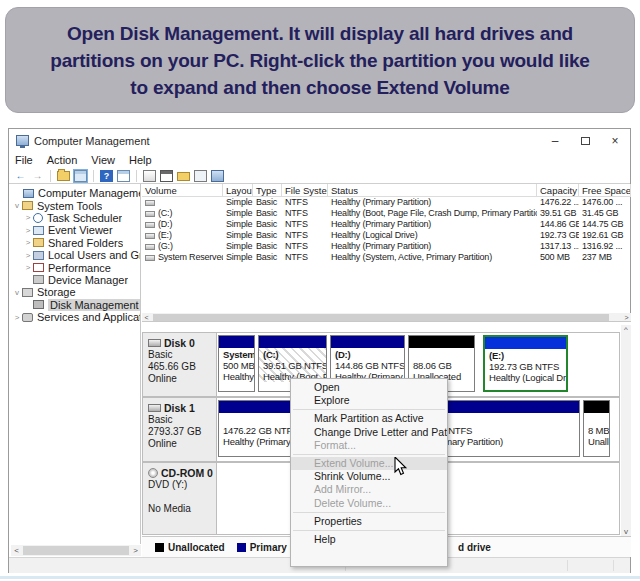 The image size is (640, 581). I want to click on disk1-label: Disk 1 Basic 2793.37 GB Online, so click(180, 430).